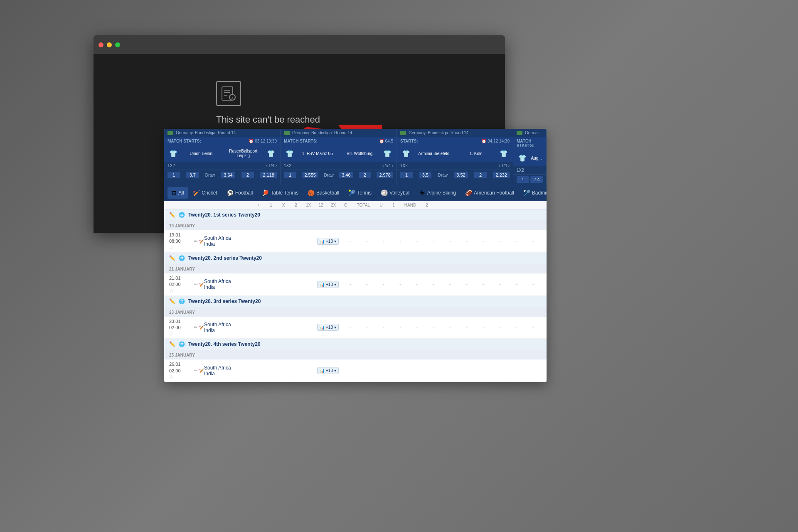 Image resolution: width=798 pixels, height=532 pixels. What do you see at coordinates (182, 269) in the screenshot?
I see `date-21jan: 21 JANUARY` at bounding box center [182, 269].